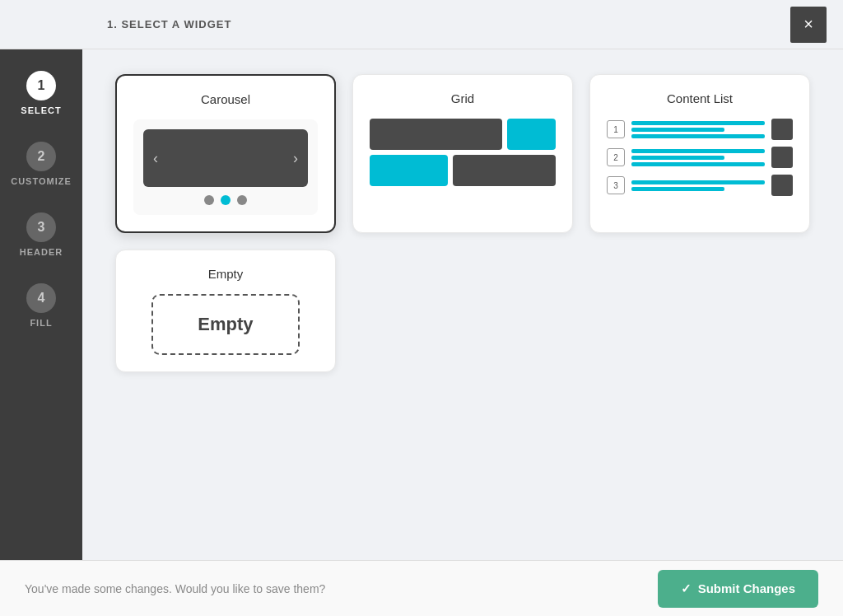 Image resolution: width=843 pixels, height=616 pixels. I want to click on carousel-widget-card: Carousel ‹ ›, so click(226, 153).